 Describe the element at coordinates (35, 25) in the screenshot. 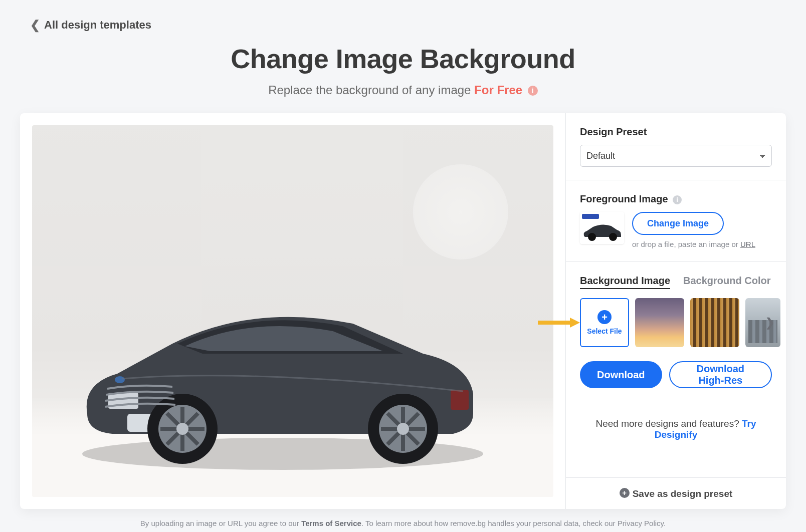

I see `chevron-left-icon: ❮` at that location.